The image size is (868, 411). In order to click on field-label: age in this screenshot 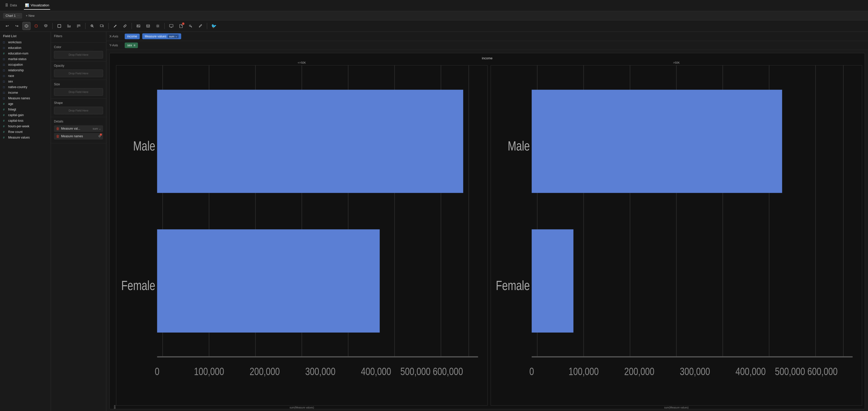, I will do `click(26, 104)`.